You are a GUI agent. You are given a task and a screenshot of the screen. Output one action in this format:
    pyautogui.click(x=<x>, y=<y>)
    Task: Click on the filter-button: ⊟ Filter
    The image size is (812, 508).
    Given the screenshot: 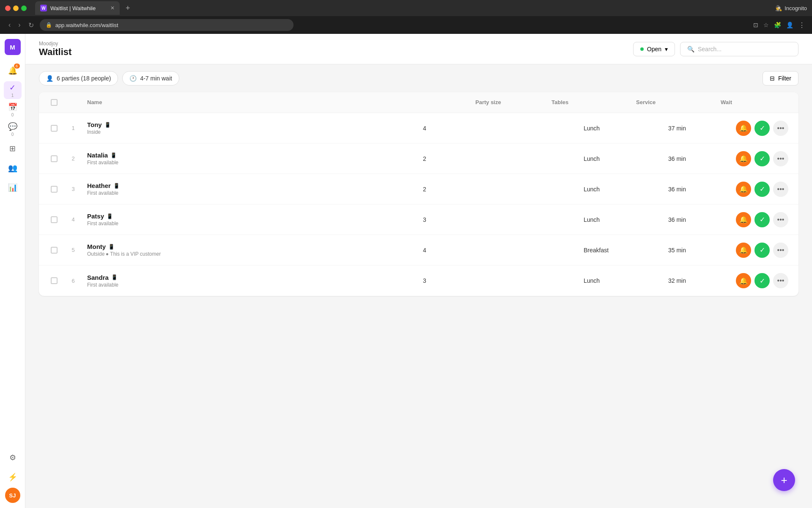 What is the action you would take?
    pyautogui.click(x=781, y=78)
    